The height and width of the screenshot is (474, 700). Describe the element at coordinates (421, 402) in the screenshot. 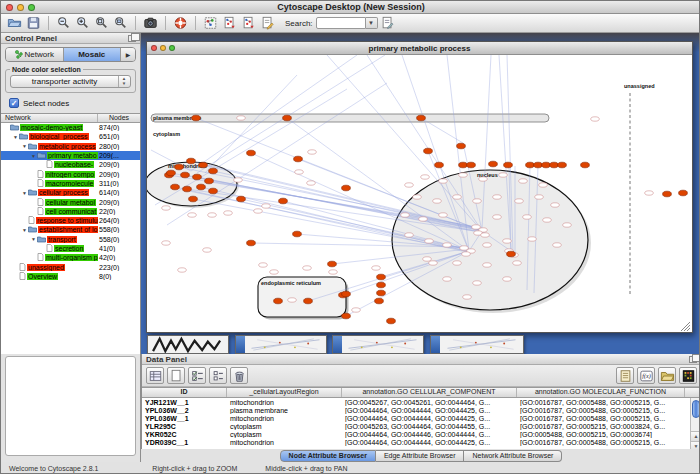

I see `table-row: YJR121W__1mitochondrion[GO:0045267, GO:0…` at that location.